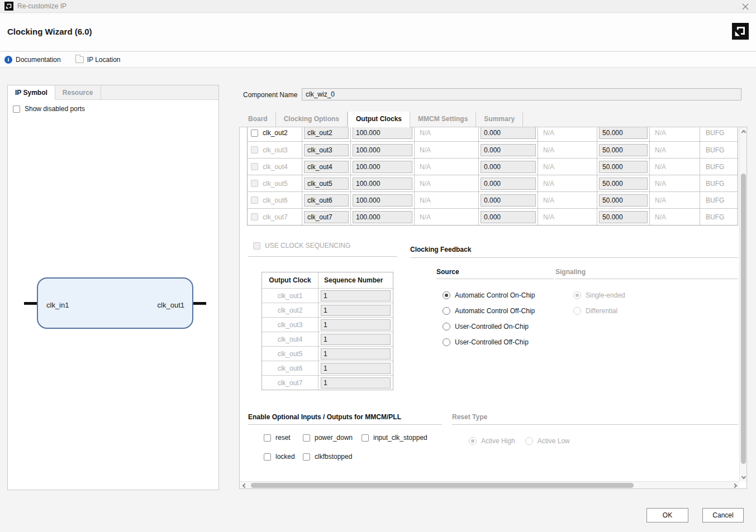 The width and height of the screenshot is (756, 532). I want to click on close-icon, so click(745, 7).